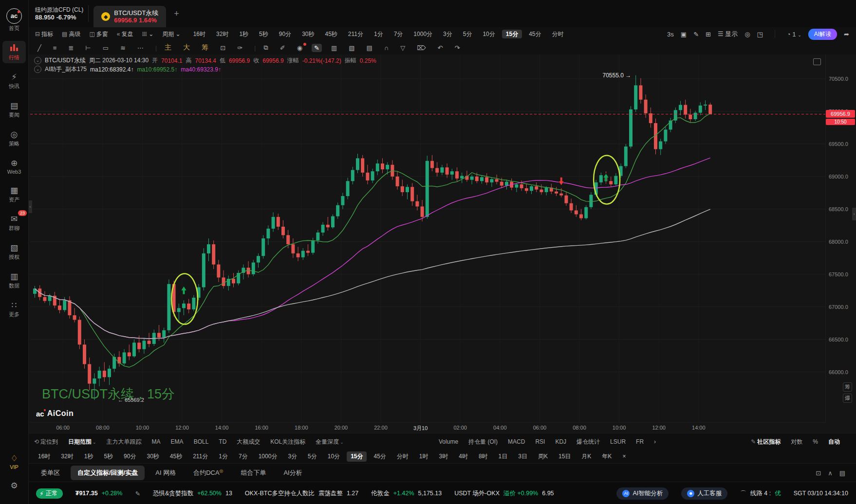 This screenshot has height=504, width=856. Describe the element at coordinates (98, 34) in the screenshot. I see `toolbar-多窗: ◫多窗` at that location.